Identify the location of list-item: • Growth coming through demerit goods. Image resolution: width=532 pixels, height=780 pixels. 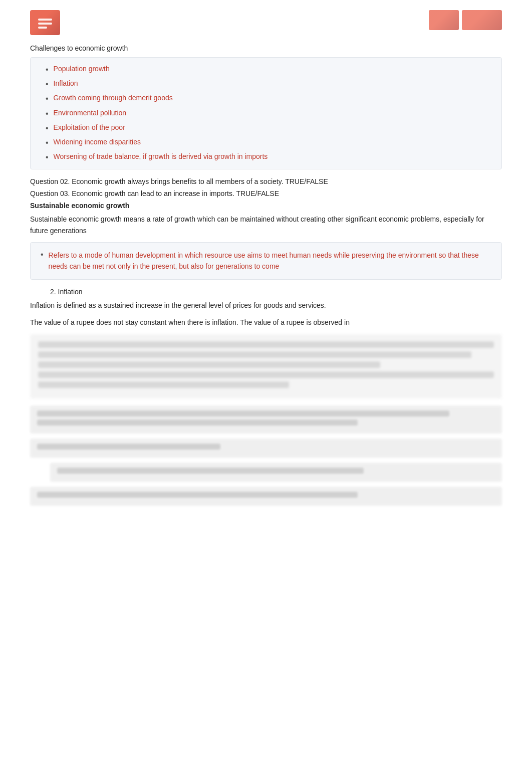
(266, 98).